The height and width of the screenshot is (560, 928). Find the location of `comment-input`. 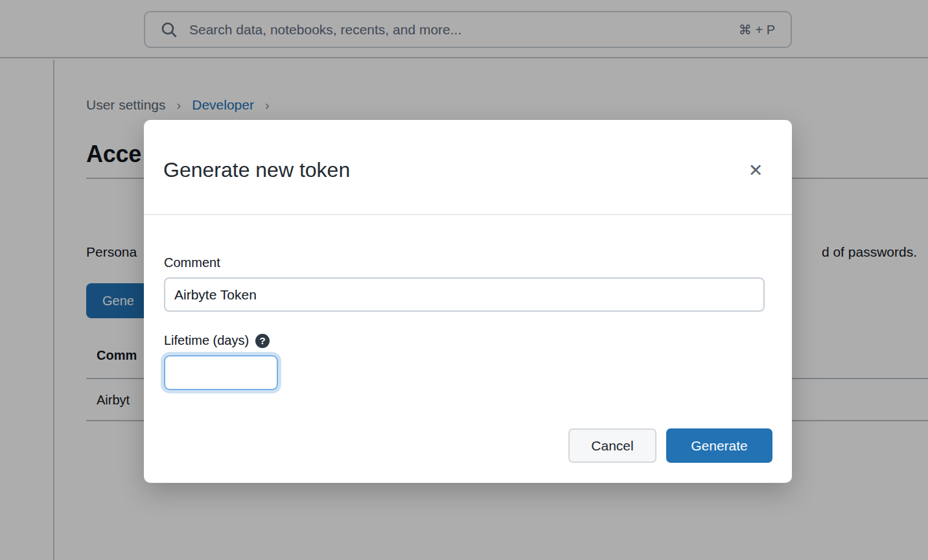

comment-input is located at coordinates (464, 294).